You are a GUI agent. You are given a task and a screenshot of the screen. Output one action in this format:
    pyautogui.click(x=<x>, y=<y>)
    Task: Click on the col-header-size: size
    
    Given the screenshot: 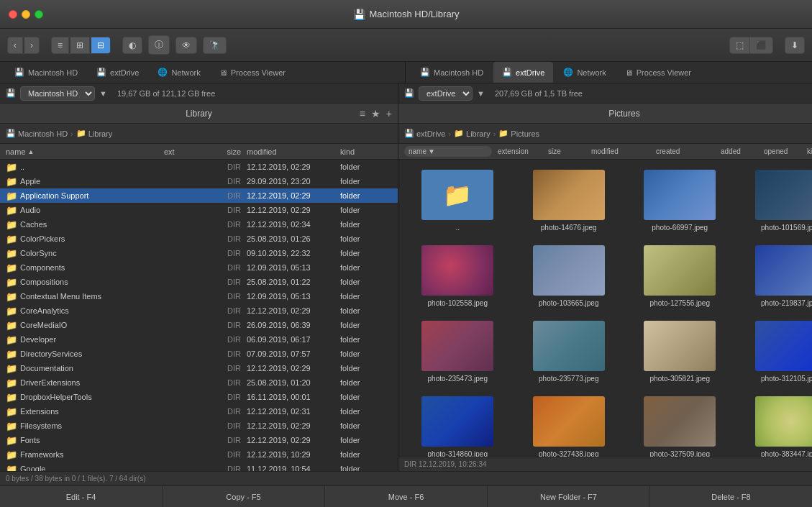 What is the action you would take?
    pyautogui.click(x=219, y=152)
    